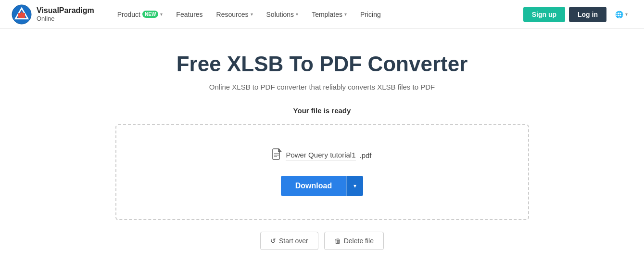 The width and height of the screenshot is (644, 276). I want to click on download-dropdown-button: ▾, so click(355, 186).